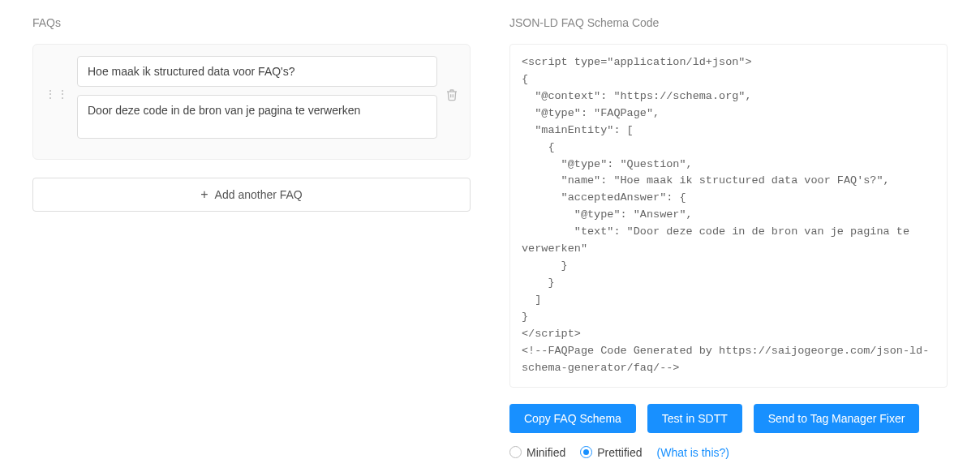 This screenshot has width=980, height=472. What do you see at coordinates (452, 79) in the screenshot?
I see `delete-faq-button` at bounding box center [452, 79].